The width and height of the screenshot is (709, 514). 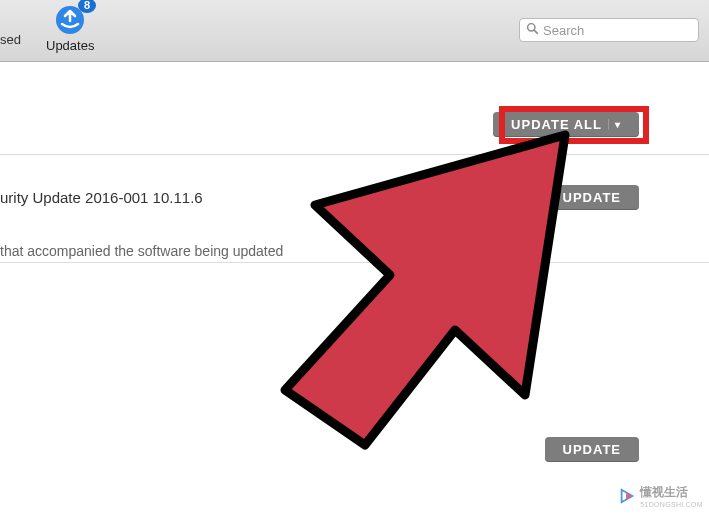 What do you see at coordinates (142, 251) in the screenshot?
I see `update-desc: that accompanied the software being upda…` at bounding box center [142, 251].